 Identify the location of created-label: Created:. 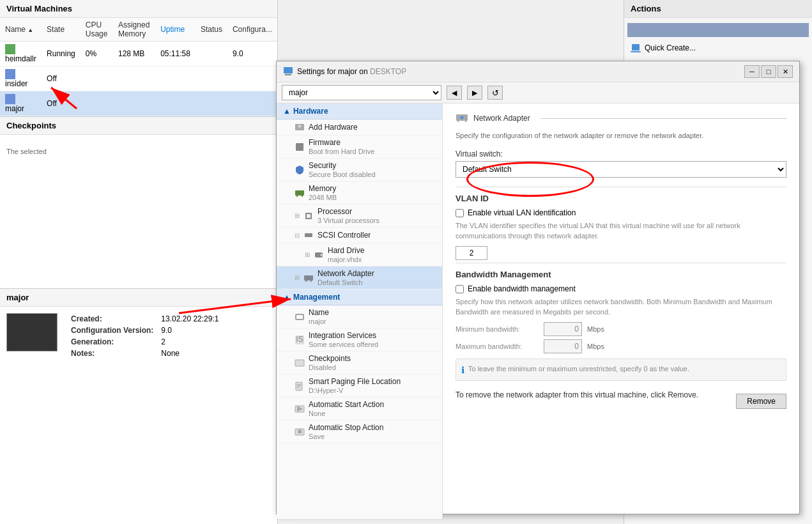
(112, 319).